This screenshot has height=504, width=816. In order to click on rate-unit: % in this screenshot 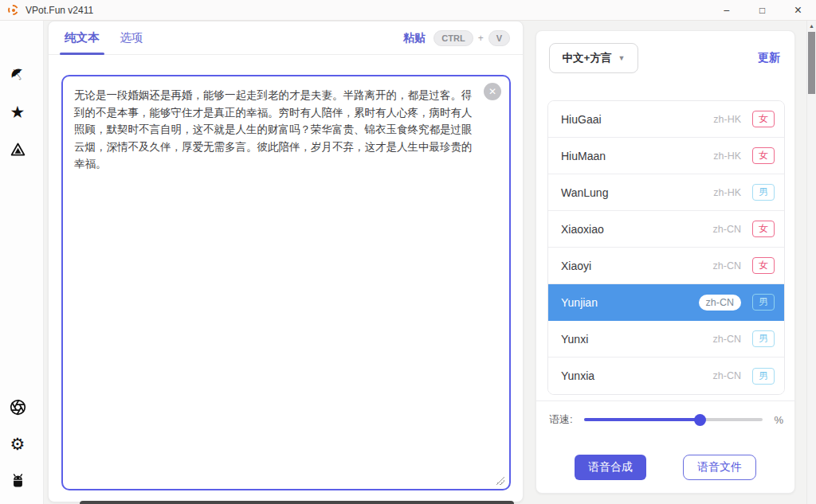, I will do `click(779, 420)`.